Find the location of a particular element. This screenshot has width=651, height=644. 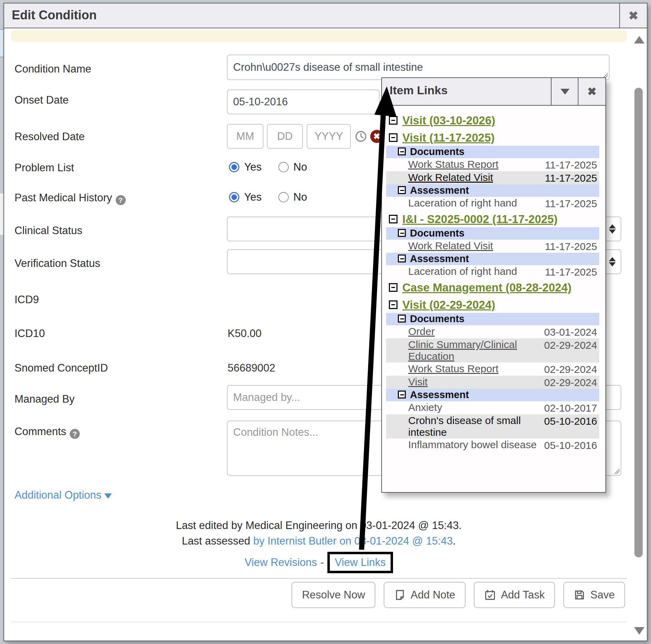

verification-status-label: Verification Status is located at coordinates (57, 263).